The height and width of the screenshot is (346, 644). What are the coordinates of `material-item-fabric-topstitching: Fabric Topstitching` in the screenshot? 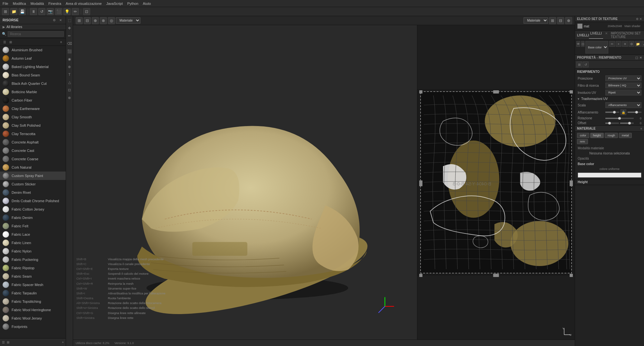 It's located at (33, 302).